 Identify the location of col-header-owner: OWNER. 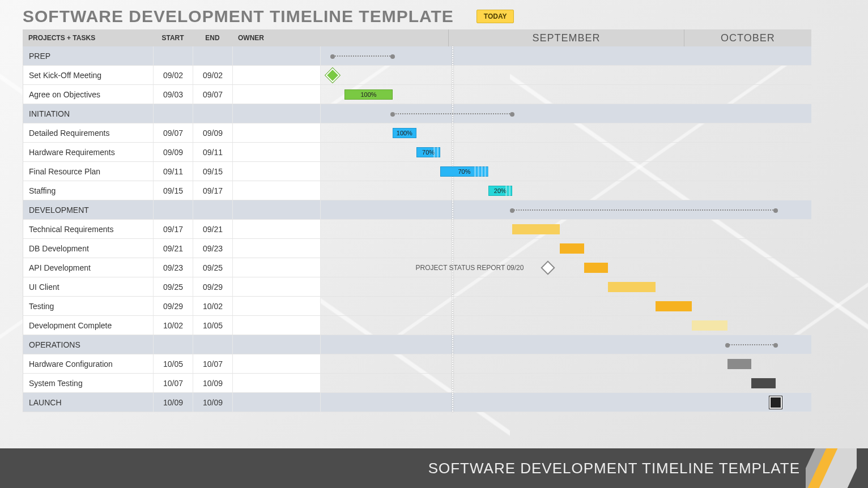
(276, 38).